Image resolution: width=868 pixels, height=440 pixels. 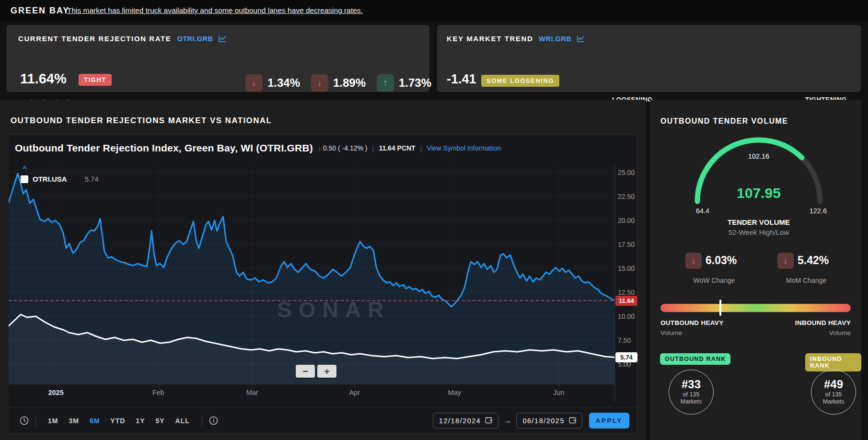 What do you see at coordinates (254, 83) in the screenshot?
I see `change-chip-7day: ↓` at bounding box center [254, 83].